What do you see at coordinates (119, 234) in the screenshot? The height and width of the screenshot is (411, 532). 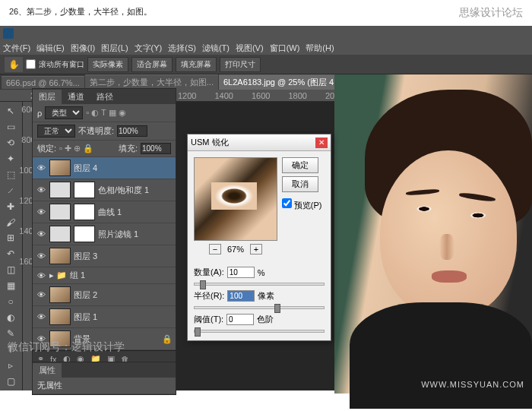 I see `layer-name: 照片滤镜 1` at bounding box center [119, 234].